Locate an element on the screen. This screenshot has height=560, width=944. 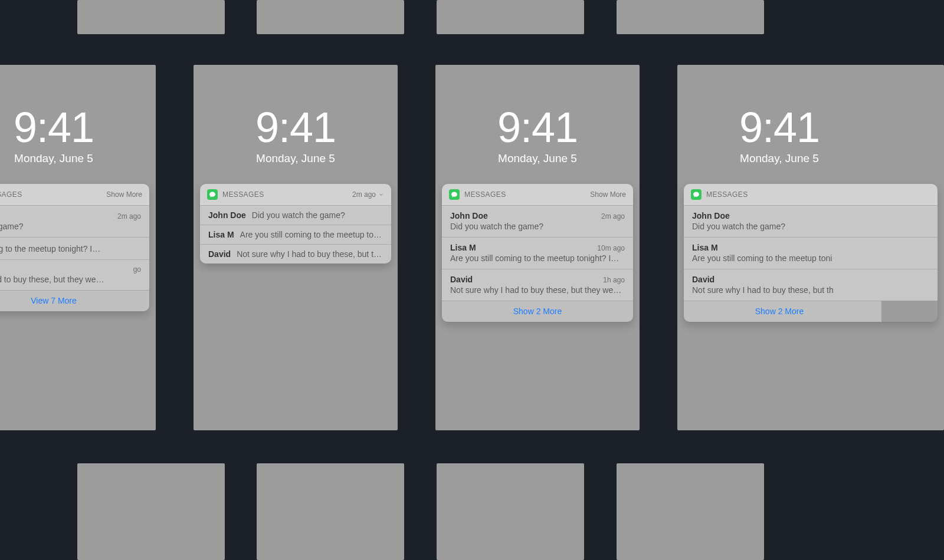
message-preview: Not sure why I had to buy these, but the… is located at coordinates (537, 290).